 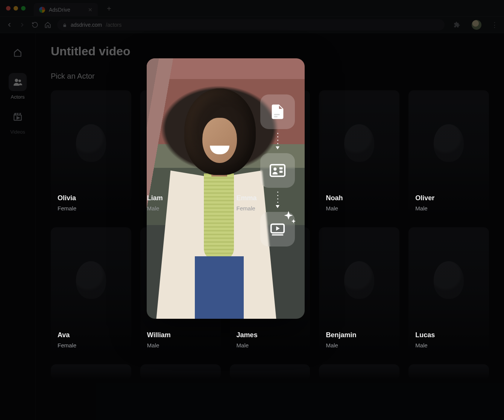 I want to click on document-icon, so click(x=278, y=112).